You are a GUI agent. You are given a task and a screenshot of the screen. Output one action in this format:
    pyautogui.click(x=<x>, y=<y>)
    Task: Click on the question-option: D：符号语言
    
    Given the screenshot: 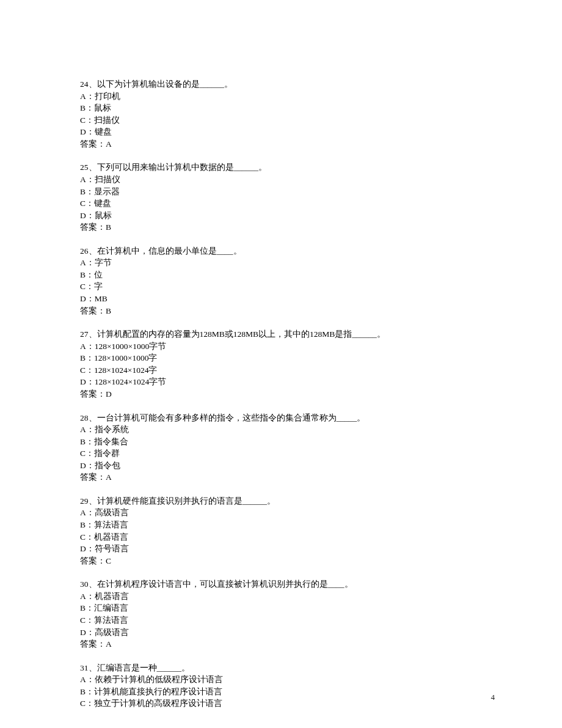 What is the action you would take?
    pyautogui.click(x=276, y=549)
    